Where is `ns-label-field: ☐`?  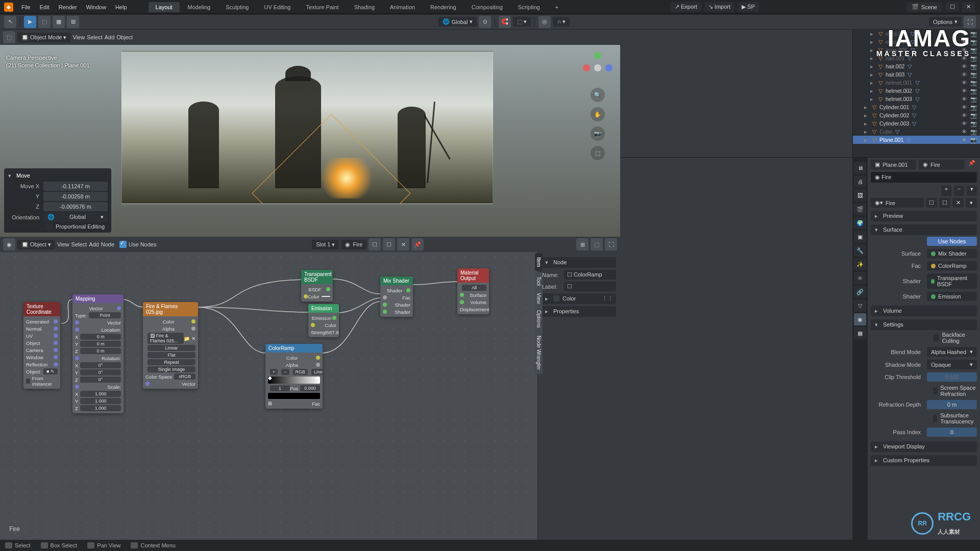
ns-label-field: ☐ is located at coordinates (590, 287).